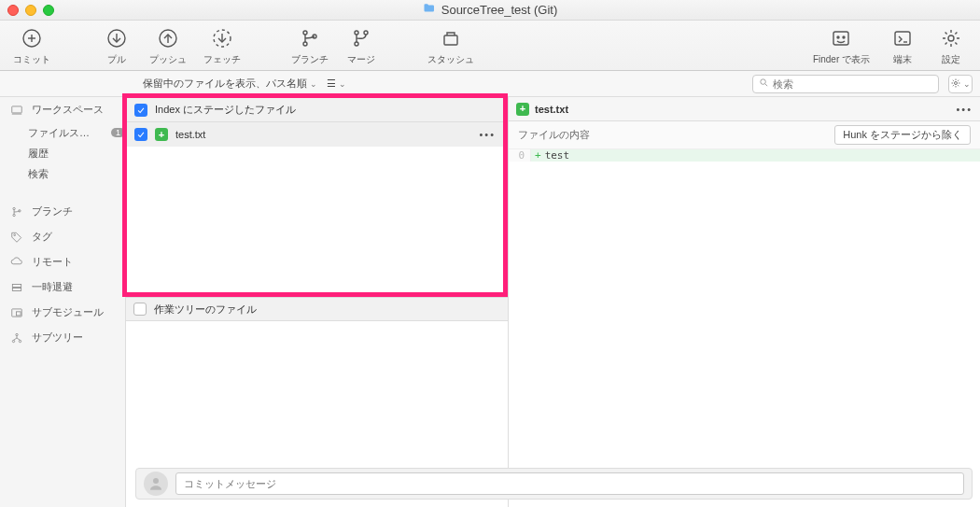 This screenshot has height=507, width=980. Describe the element at coordinates (67, 312) in the screenshot. I see `sidebar-label: サブモジュール` at that location.